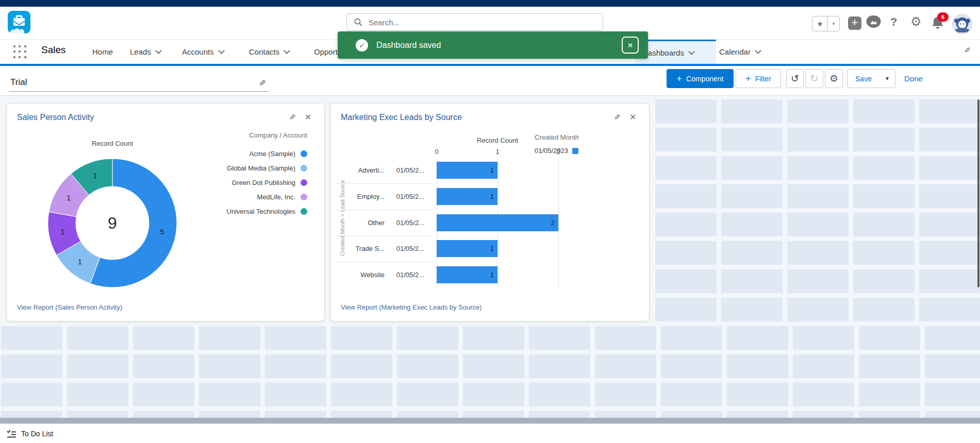 The width and height of the screenshot is (980, 443). Describe the element at coordinates (20, 52) in the screenshot. I see `app-launcher-waffle-icon` at that location.